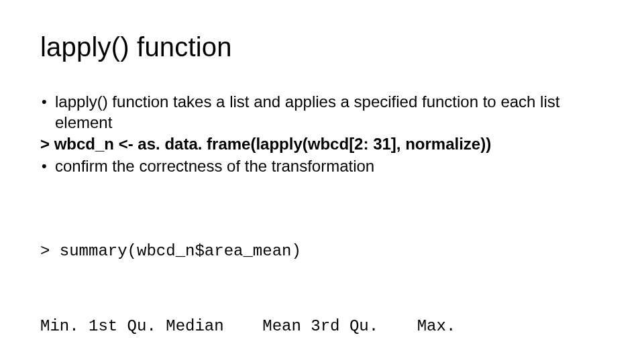  What do you see at coordinates (322, 251) in the screenshot?
I see `console-line: > summary(wbcd_n$area_mean)` at bounding box center [322, 251].